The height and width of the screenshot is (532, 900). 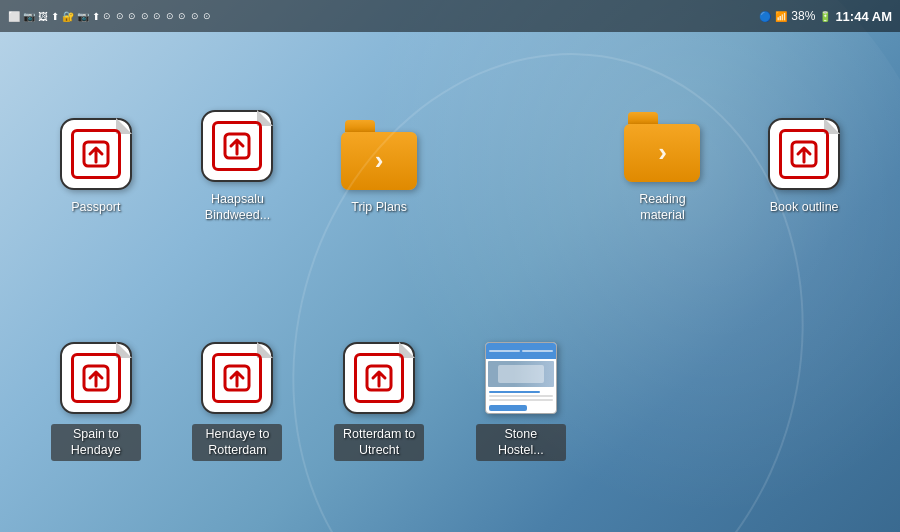 What do you see at coordinates (237, 146) in the screenshot?
I see `app-icon-wrapper-haapsalu` at bounding box center [237, 146].